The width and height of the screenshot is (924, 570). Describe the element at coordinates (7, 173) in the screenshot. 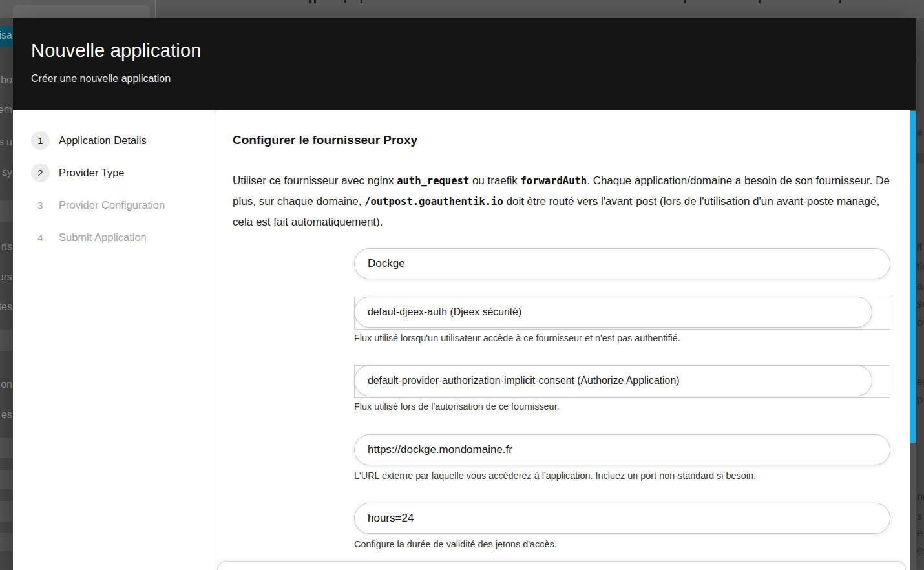

I see `background-text-fragment: sy` at that location.